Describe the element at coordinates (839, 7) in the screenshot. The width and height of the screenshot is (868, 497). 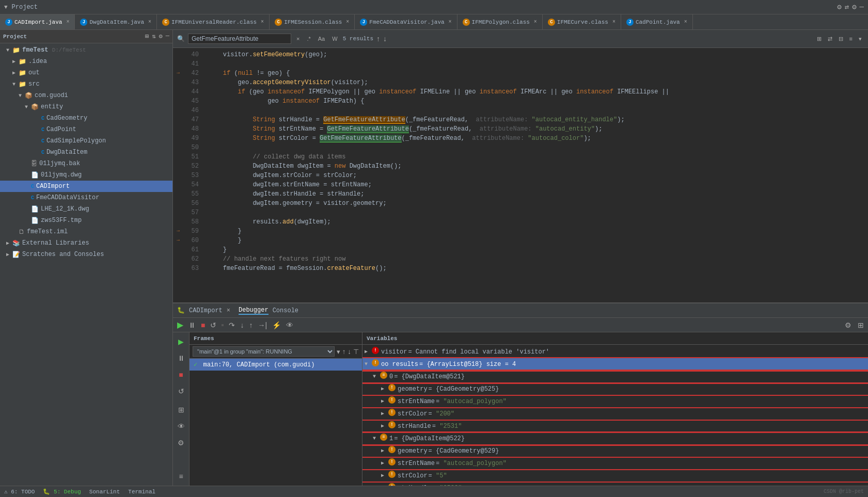
I see `settings-icon: ⚙` at that location.